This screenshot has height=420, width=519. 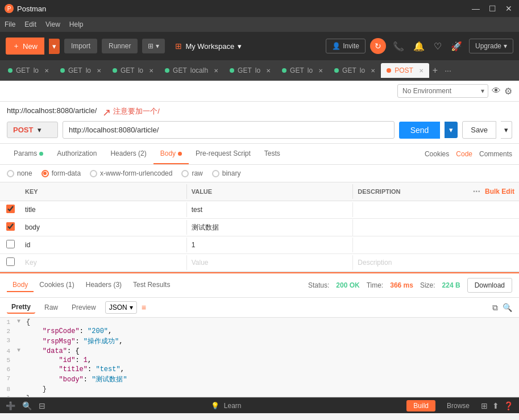 What do you see at coordinates (22, 322) in the screenshot?
I see `expand-1: ▼` at bounding box center [22, 322].